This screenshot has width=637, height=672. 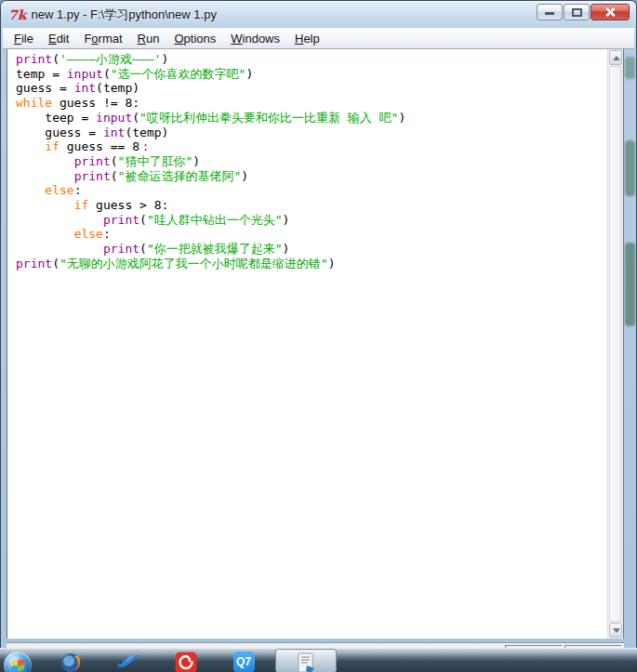 I want to click on menu-item-options: Options, so click(x=195, y=39).